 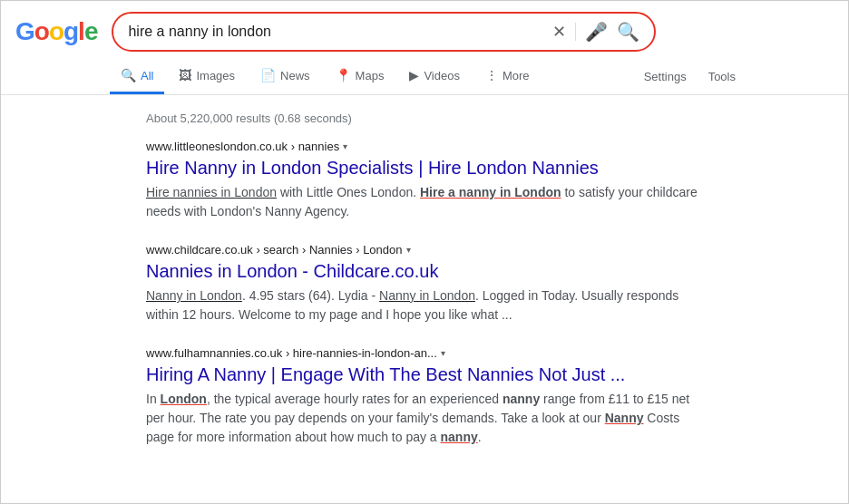 What do you see at coordinates (296, 76) in the screenshot?
I see `tab-news-label: News` at bounding box center [296, 76].